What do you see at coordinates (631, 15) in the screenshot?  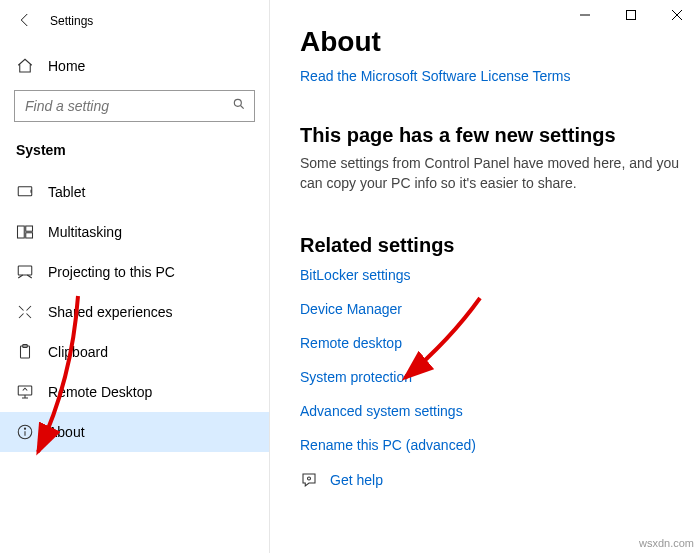 I see `maximize-button` at bounding box center [631, 15].